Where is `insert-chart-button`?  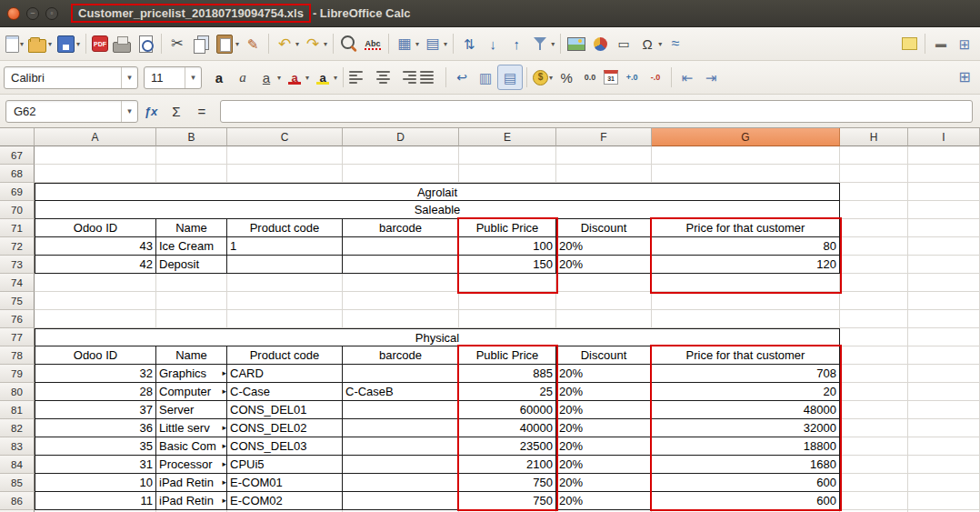 insert-chart-button is located at coordinates (600, 44).